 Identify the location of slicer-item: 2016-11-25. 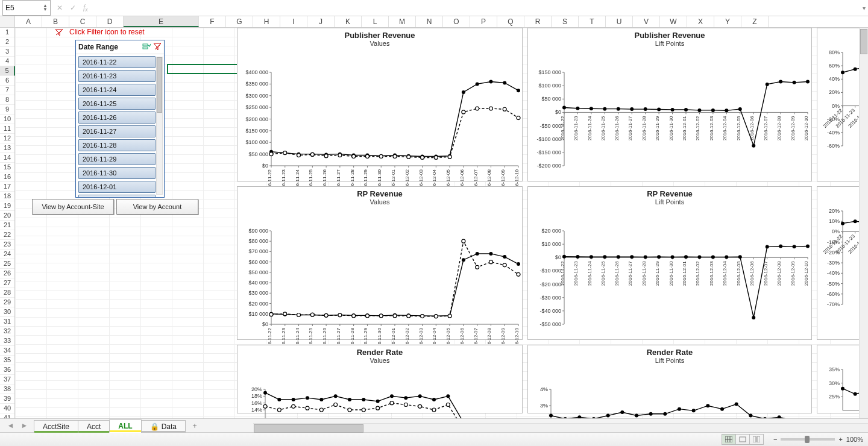
(117, 104).